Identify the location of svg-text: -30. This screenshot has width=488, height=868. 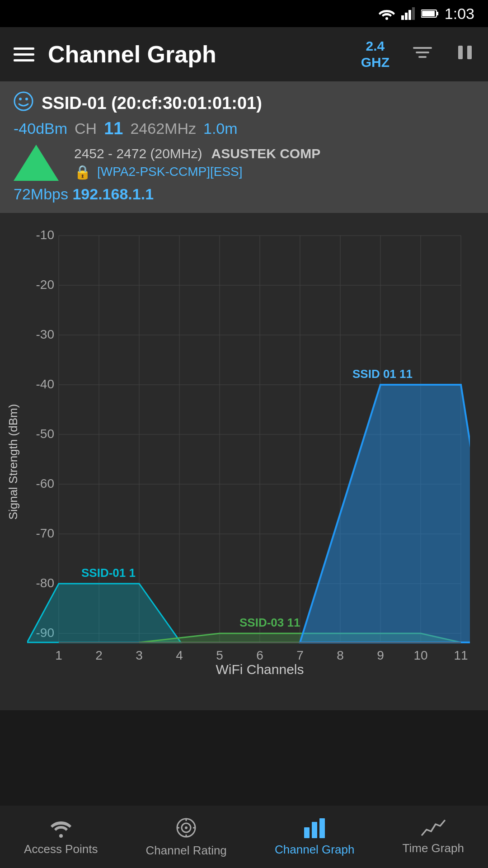
(45, 335).